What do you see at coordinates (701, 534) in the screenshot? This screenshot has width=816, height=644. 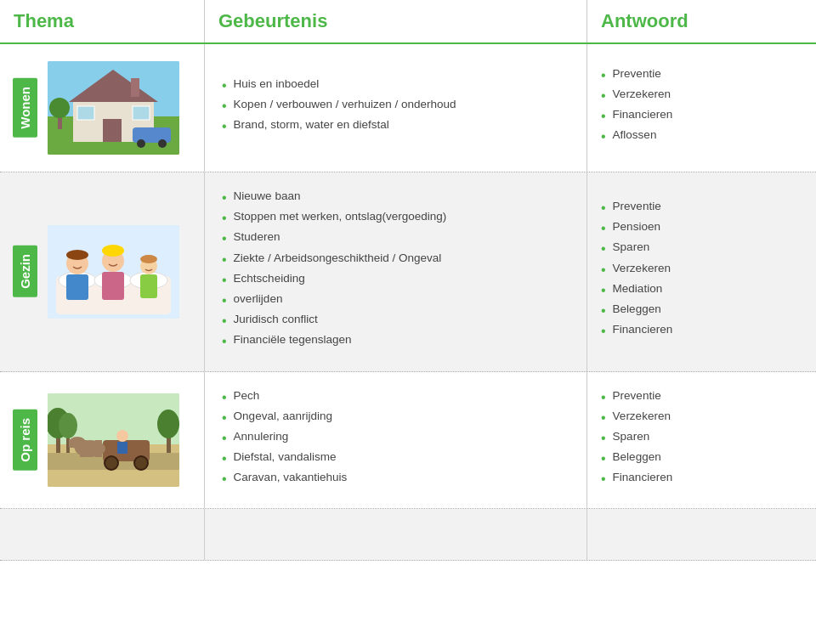 I see `antwoord-cell-partial` at bounding box center [701, 534].